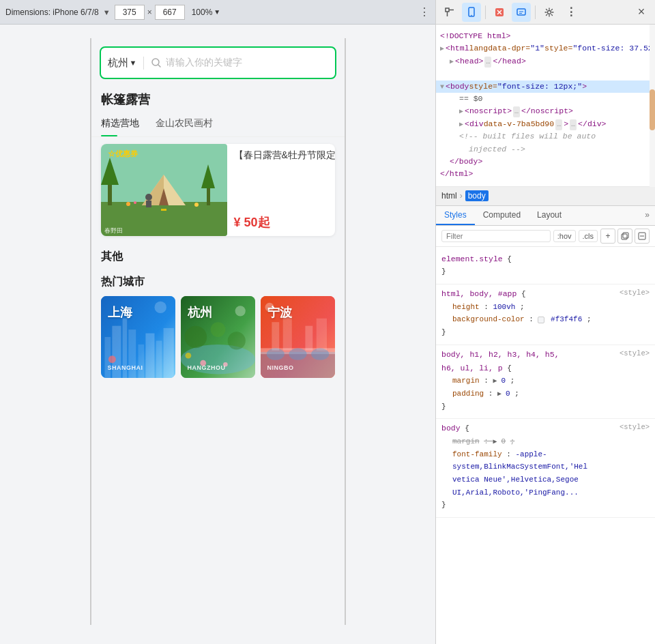  Describe the element at coordinates (546, 505) in the screenshot. I see `css-close-brace-4: }` at that location.